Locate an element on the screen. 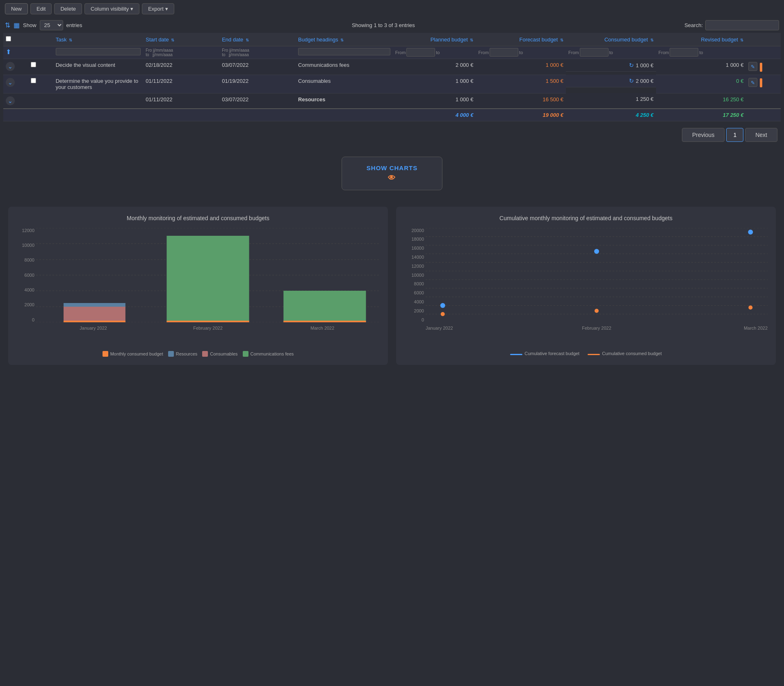  legend-consumed: Monthly consumed budget is located at coordinates (133, 354).